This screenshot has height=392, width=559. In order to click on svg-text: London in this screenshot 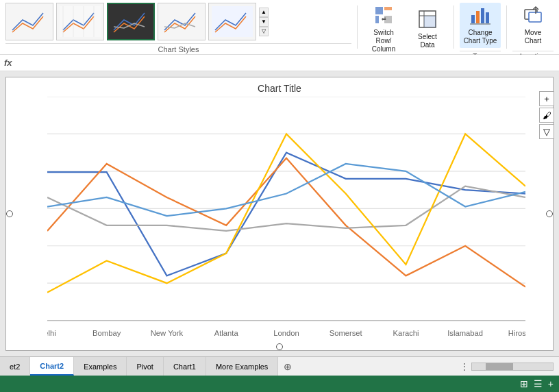, I will do `click(286, 333)`.